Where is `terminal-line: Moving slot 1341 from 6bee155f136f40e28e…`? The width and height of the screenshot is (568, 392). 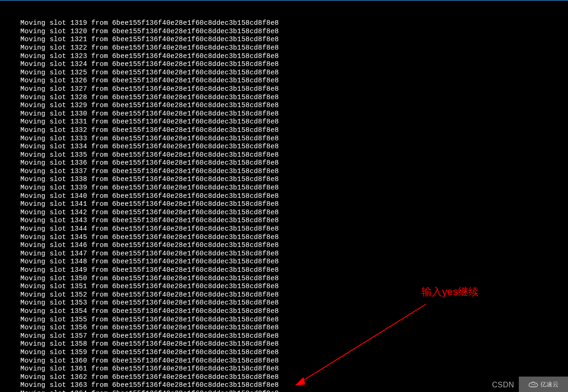 terminal-line: Moving slot 1341 from 6bee155f136f40e28e… is located at coordinates (148, 204).